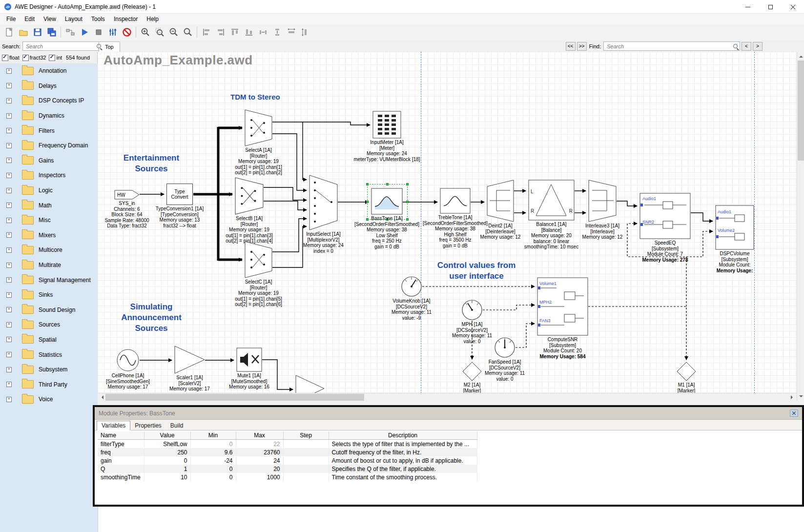 The width and height of the screenshot is (804, 532). I want to click on sidebar-item: Statistics, so click(49, 354).